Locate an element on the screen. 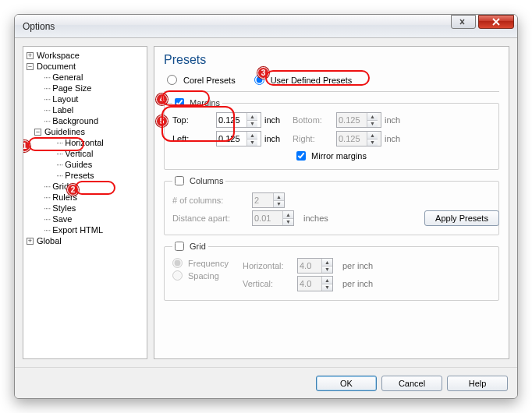  fieldset-grid: Grid Frequency Spacing Horizontal: ▲▼ pe… is located at coordinates (332, 271).